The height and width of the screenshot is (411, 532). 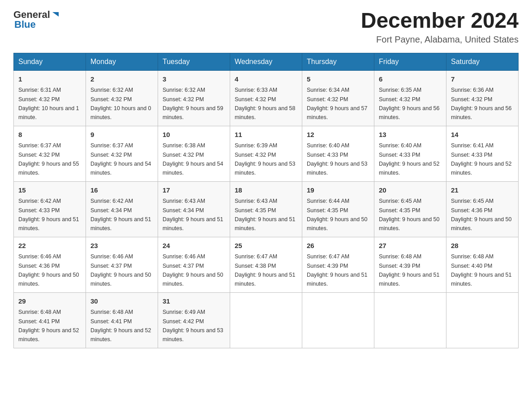 What do you see at coordinates (338, 246) in the screenshot?
I see `day-number: 26` at bounding box center [338, 246].